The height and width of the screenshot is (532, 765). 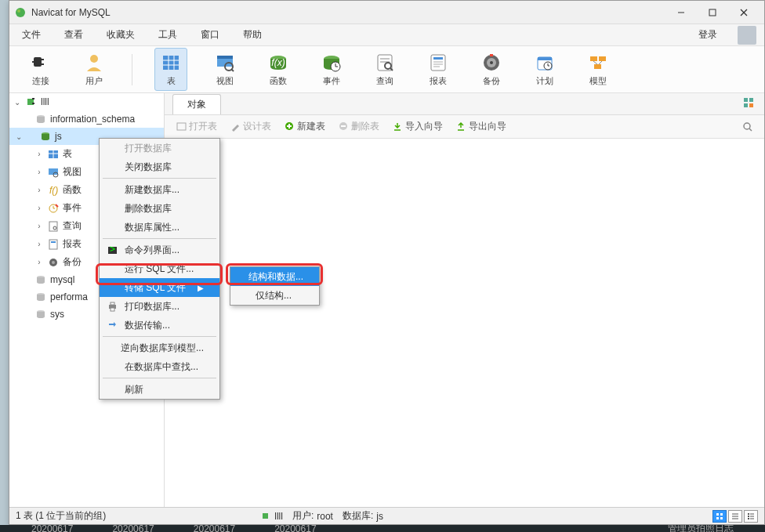 I want to click on action-bar: 打开表 设计表 新建表 删除表 导入向导, so click(x=464, y=127).